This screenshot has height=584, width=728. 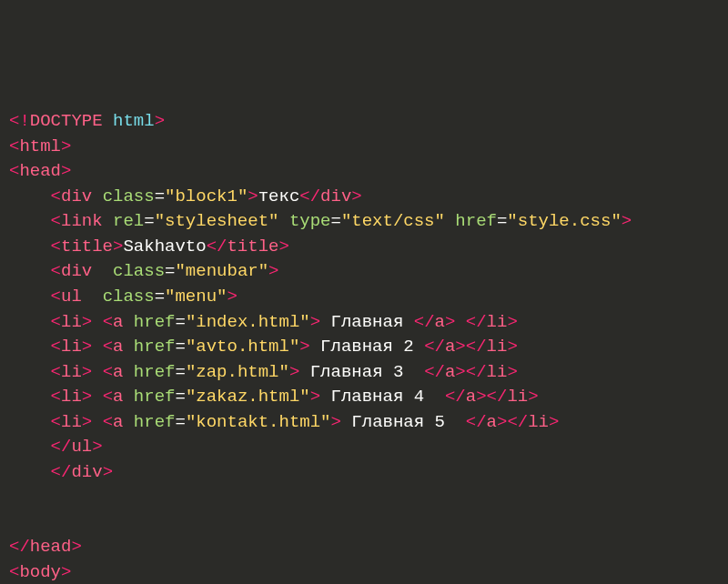 What do you see at coordinates (46, 547) in the screenshot?
I see `code-line: </head>` at bounding box center [46, 547].